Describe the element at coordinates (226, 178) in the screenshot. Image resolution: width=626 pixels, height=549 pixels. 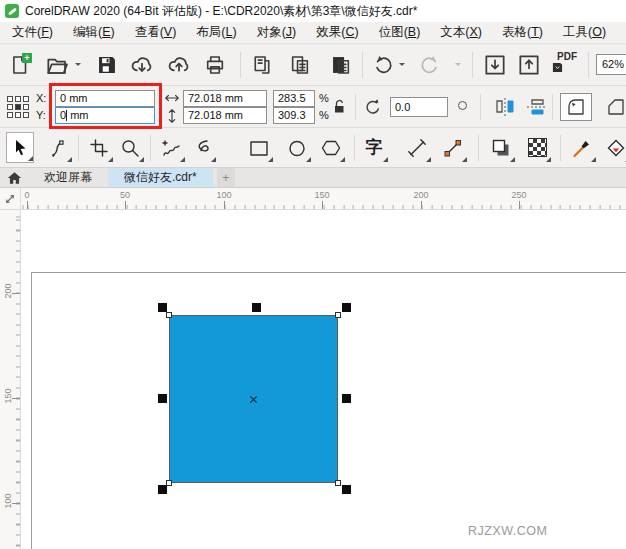
I see `new-tab-button: +` at that location.